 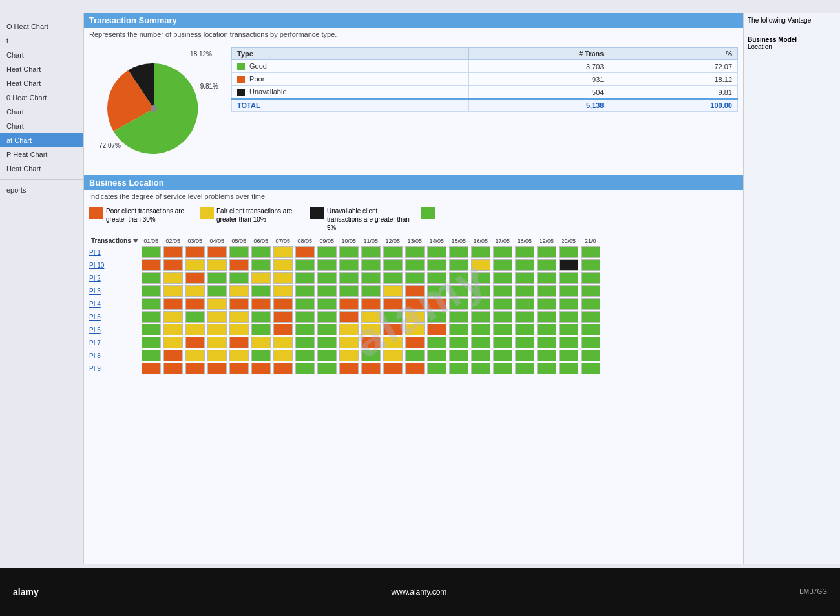 What do you see at coordinates (115, 265) in the screenshot?
I see `heat-row-label: PI 10` at bounding box center [115, 265].